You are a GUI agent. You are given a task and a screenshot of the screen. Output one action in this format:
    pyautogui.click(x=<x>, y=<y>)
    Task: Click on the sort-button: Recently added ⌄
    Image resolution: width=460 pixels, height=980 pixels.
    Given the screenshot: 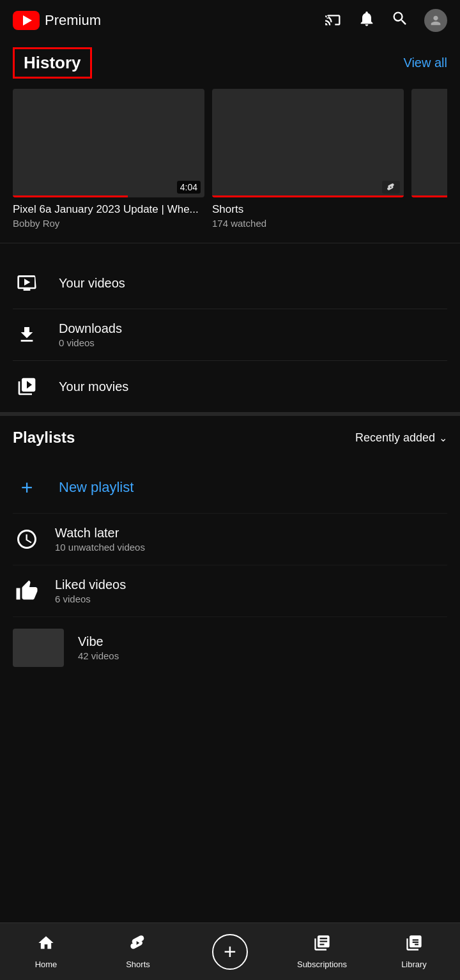 What is the action you would take?
    pyautogui.click(x=401, y=438)
    